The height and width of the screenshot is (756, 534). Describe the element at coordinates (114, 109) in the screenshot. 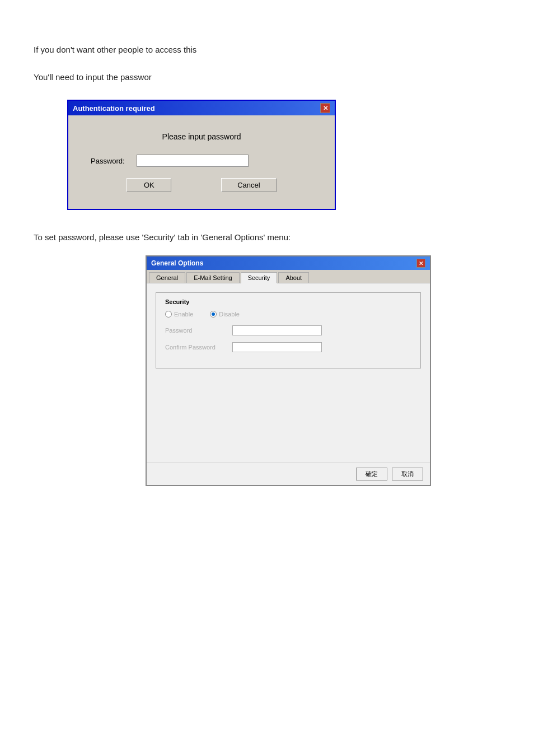

I see `auth-title: Authentication required` at that location.